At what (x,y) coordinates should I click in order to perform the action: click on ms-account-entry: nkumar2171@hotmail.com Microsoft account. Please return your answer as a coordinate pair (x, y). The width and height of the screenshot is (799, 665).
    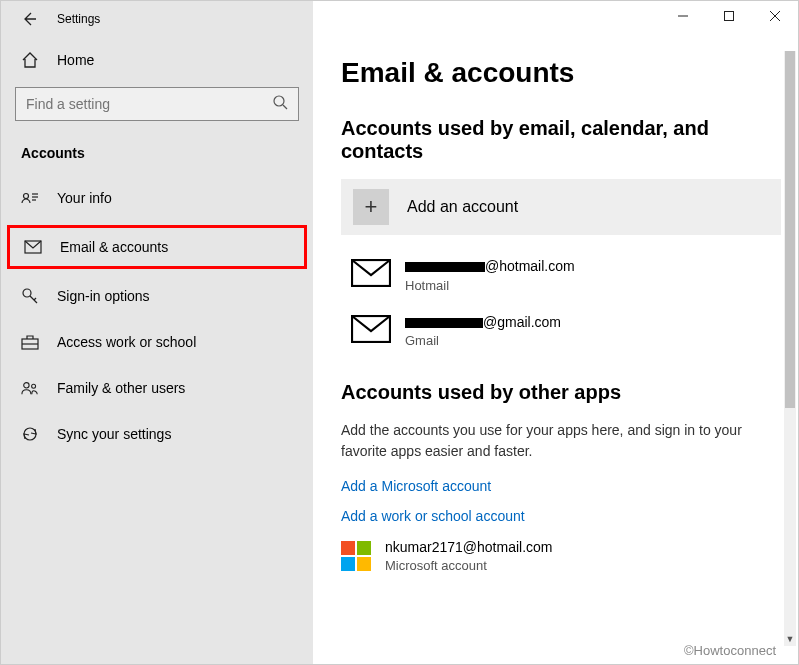
    Looking at the image, I should click on (562, 557).